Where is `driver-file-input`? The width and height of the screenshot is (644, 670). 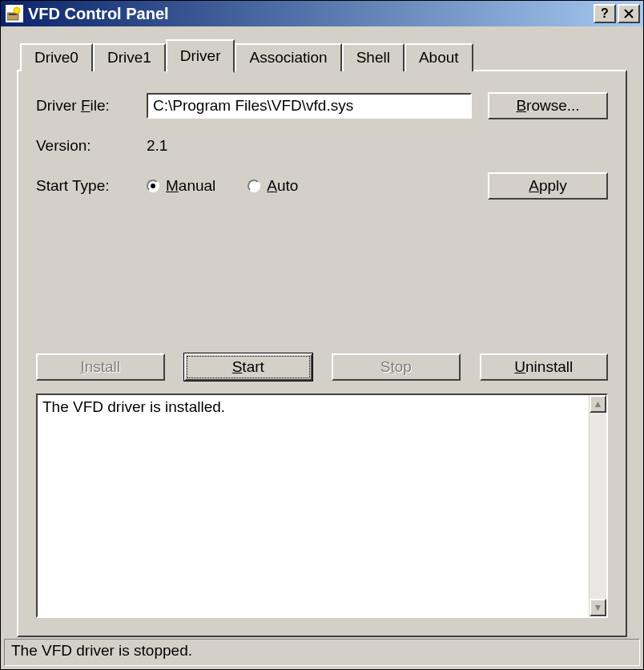
driver-file-input is located at coordinates (309, 106).